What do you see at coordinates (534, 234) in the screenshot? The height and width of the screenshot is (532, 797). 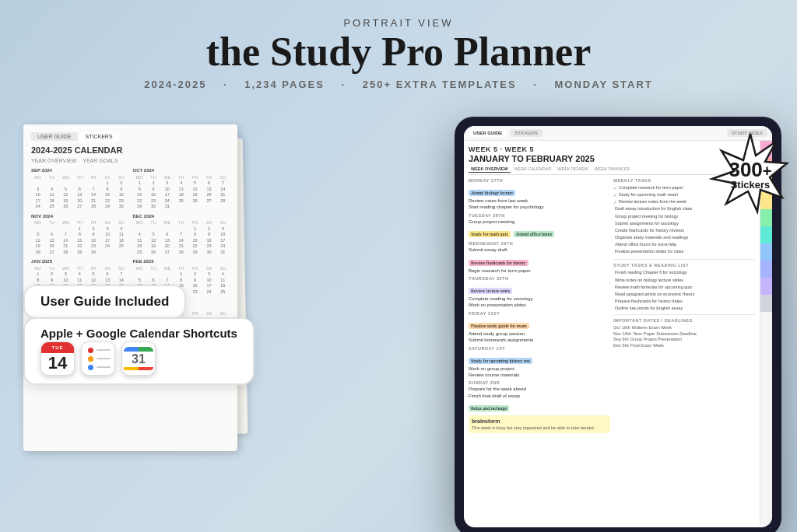 I see `tuesday-task3: Attend office hours` at bounding box center [534, 234].